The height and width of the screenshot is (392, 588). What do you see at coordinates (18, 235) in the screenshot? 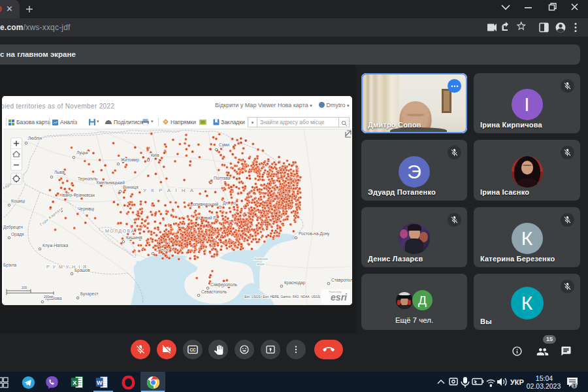
I see `svg-text: Орадя` at bounding box center [18, 235].